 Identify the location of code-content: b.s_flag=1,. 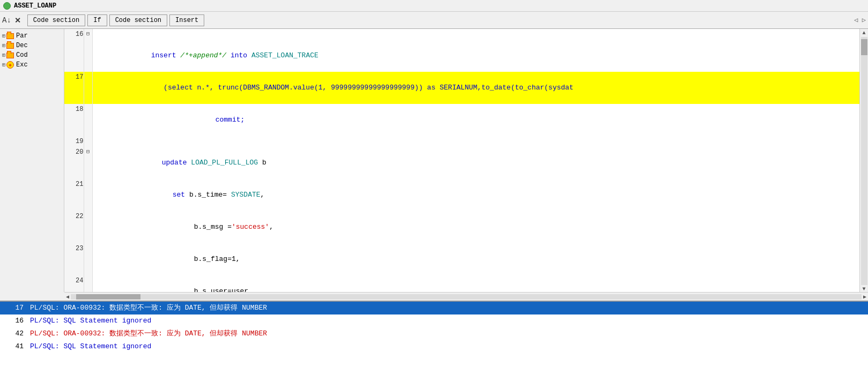
(476, 259).